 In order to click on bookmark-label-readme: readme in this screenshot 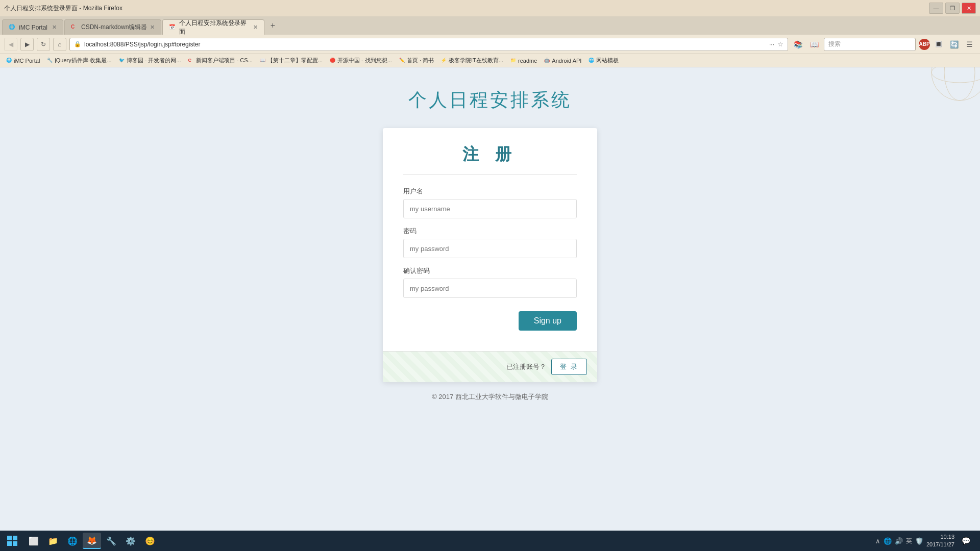, I will do `click(528, 61)`.